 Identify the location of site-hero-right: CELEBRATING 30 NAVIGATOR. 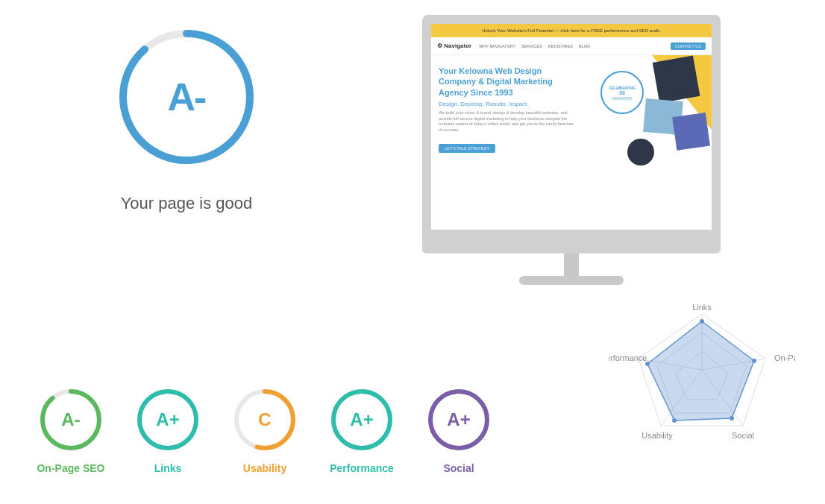
(648, 115).